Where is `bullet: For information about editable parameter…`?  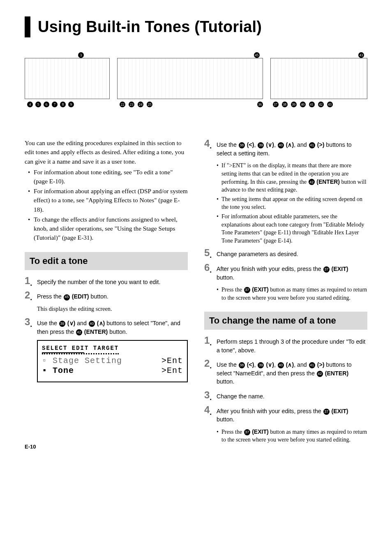 bullet: For information about editable parameter… is located at coordinates (292, 229).